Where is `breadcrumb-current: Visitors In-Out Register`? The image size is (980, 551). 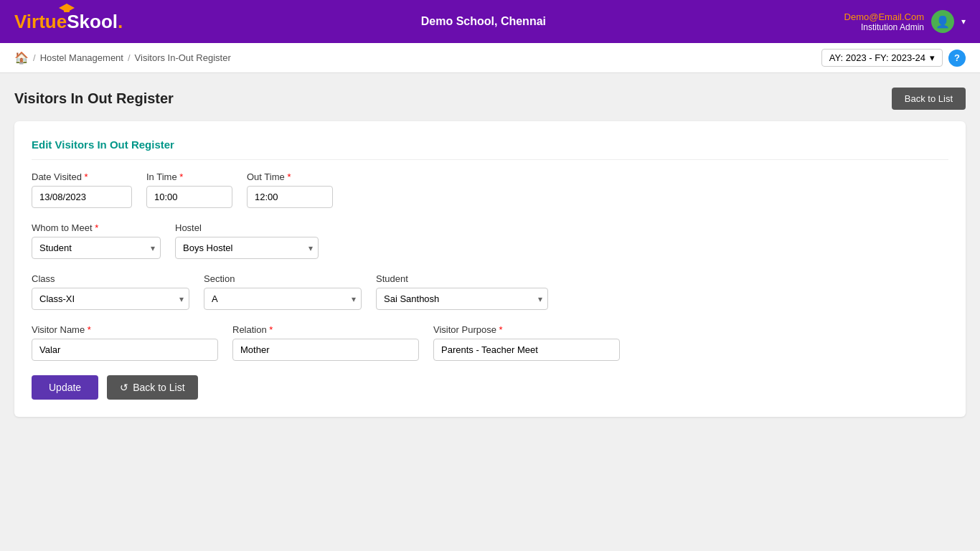
breadcrumb-current: Visitors In-Out Register is located at coordinates (183, 57).